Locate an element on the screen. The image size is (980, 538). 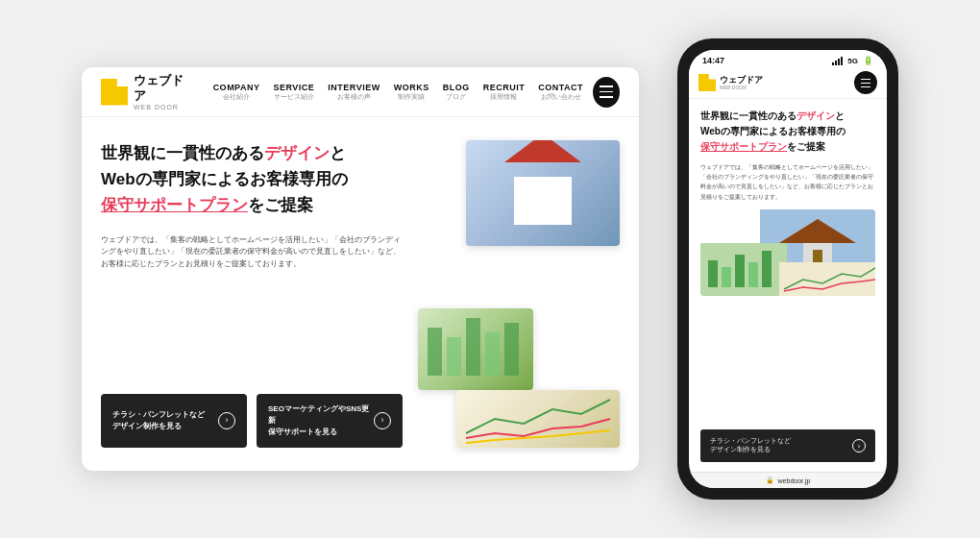
mobile-title-line3: Webの専門家によるお客様専用の is located at coordinates (772, 131).